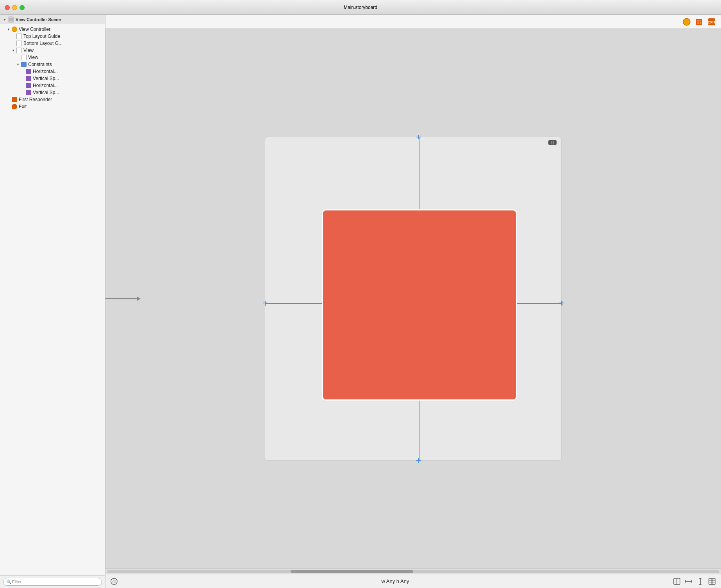  What do you see at coordinates (265, 303) in the screenshot?
I see `crosshair-left` at bounding box center [265, 303].